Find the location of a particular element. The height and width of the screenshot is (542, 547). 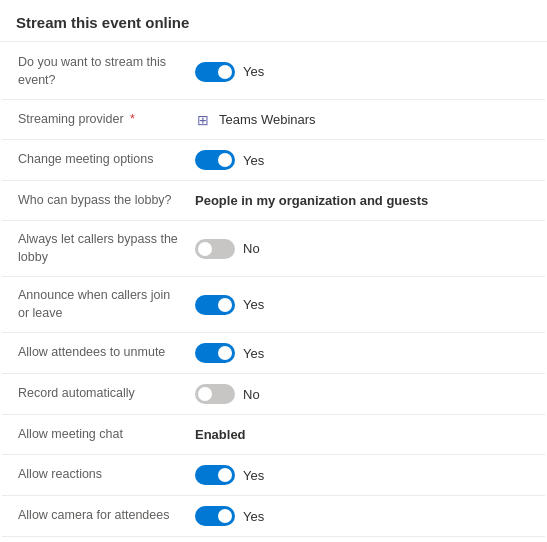

toggle-change-meeting-options: Yes is located at coordinates (230, 160).